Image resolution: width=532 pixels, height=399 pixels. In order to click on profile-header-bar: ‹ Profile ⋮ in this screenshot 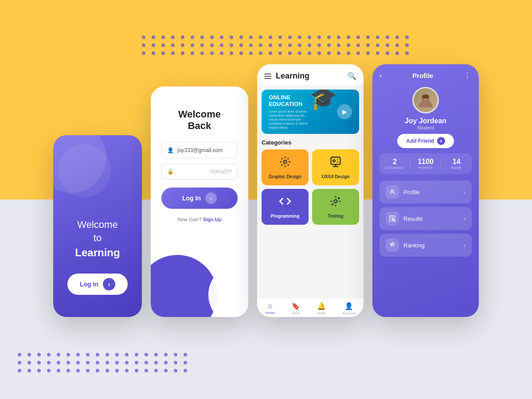, I will do `click(426, 75)`.